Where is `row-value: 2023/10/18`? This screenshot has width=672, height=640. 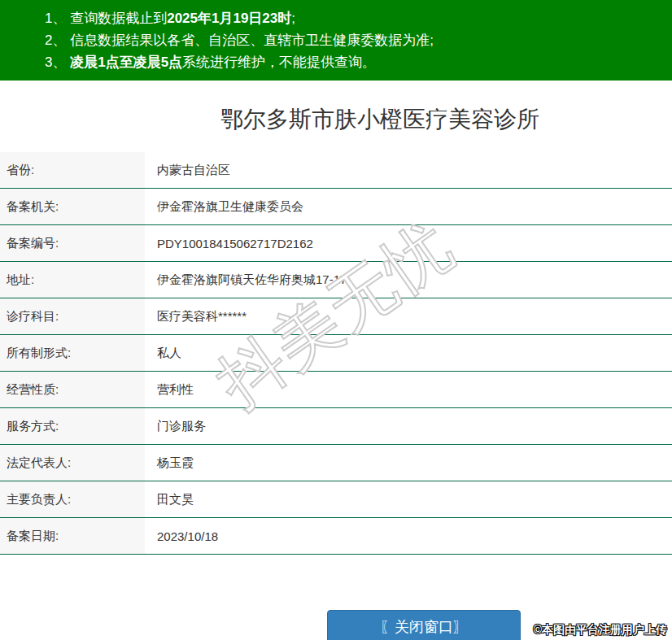
row-value: 2023/10/18 is located at coordinates (408, 536).